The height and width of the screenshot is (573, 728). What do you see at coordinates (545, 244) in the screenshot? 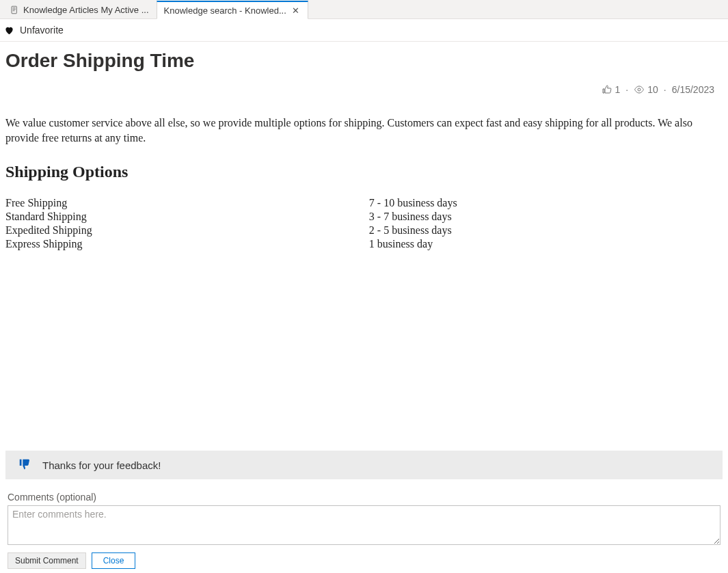
I see `shipping-time: 1 business day` at bounding box center [545, 244].